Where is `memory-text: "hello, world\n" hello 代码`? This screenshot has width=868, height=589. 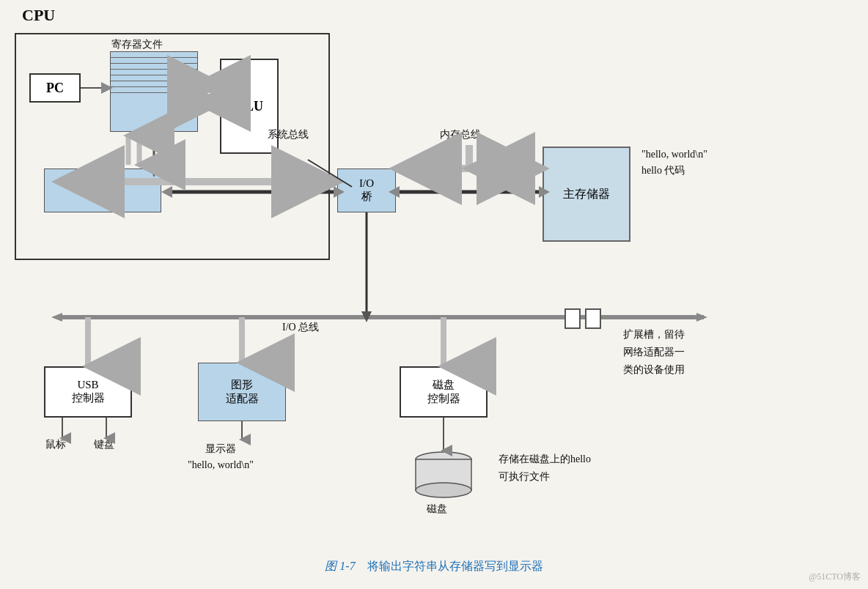
memory-text: "hello, world\n" hello 代码 is located at coordinates (674, 163).